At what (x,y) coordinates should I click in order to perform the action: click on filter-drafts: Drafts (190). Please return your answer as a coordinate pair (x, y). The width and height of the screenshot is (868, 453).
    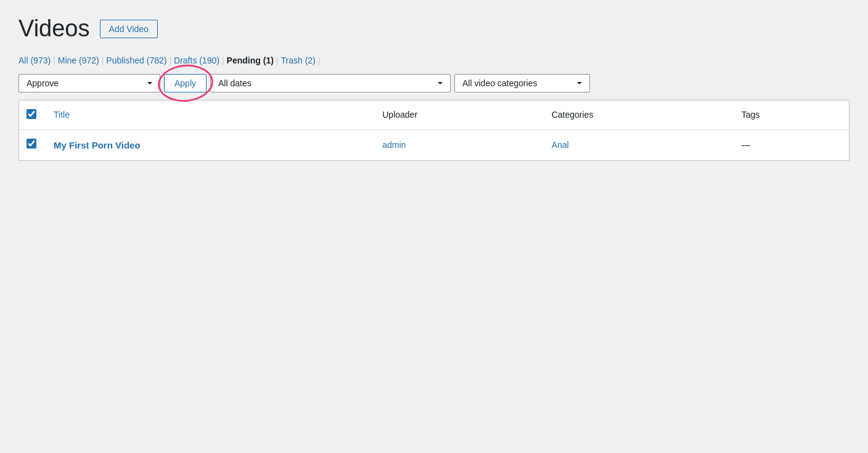
    Looking at the image, I should click on (197, 60).